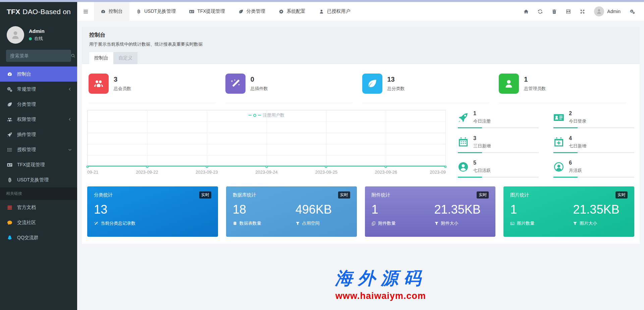 The height and width of the screenshot is (310, 644). I want to click on tab-label: 已授权用户, so click(339, 11).